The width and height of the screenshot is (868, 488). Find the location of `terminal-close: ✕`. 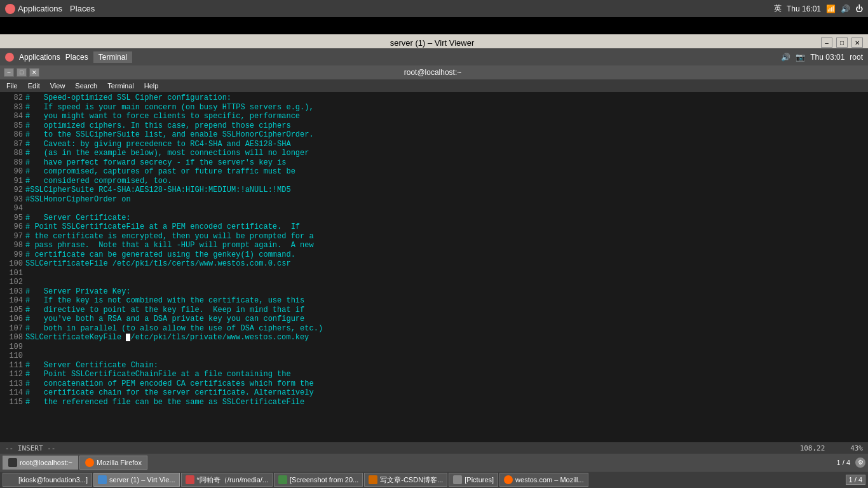

terminal-close: ✕ is located at coordinates (34, 72).